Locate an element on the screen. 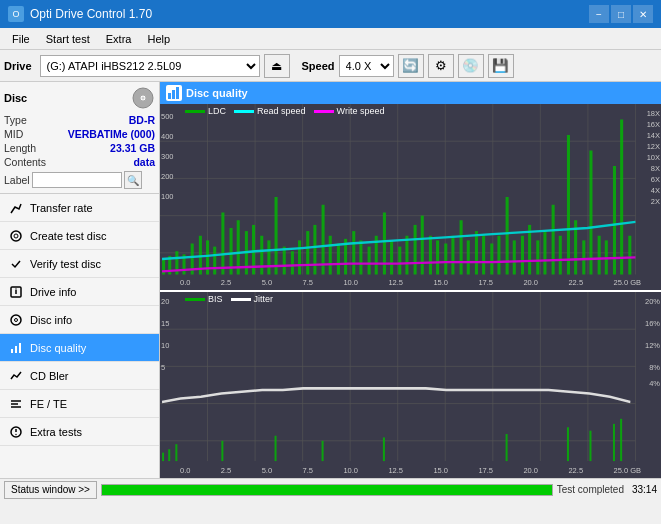 The image size is (661, 524). close-button: ✕ is located at coordinates (643, 14).